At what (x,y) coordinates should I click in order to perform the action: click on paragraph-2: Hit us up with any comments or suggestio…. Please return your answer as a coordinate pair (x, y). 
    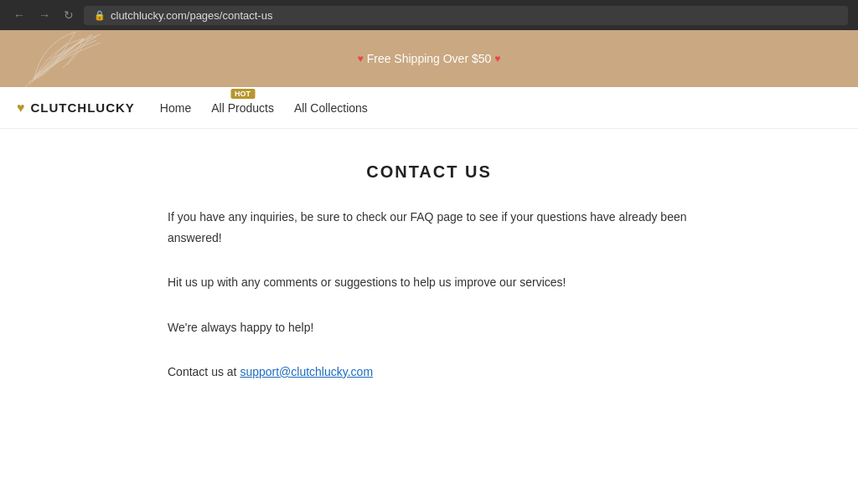
    Looking at the image, I should click on (429, 283).